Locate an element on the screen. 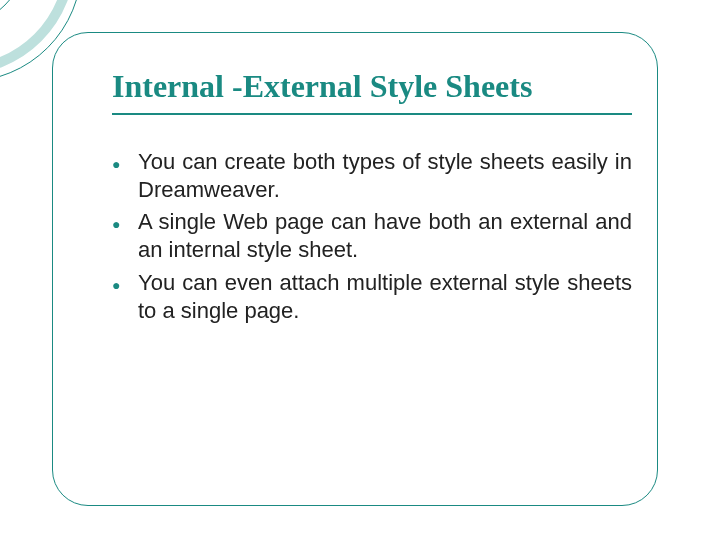 This screenshot has width=720, height=540. bullet-text: A single Web page can have both an exter… is located at coordinates (385, 236).